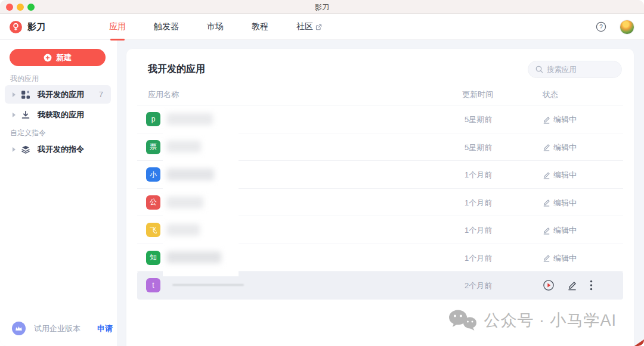 Image resolution: width=644 pixels, height=346 pixels. Describe the element at coordinates (28, 133) in the screenshot. I see `section-label-custom-commands: 自定义指令` at that location.